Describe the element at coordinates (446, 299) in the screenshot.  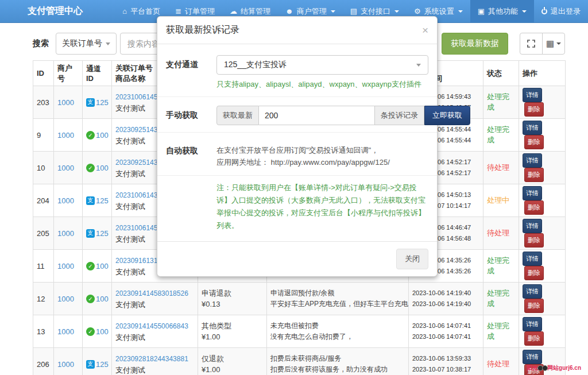
I see `cell-time: 2023-10-06 14:19:40 2023-10-06 14:19:40` at that location.